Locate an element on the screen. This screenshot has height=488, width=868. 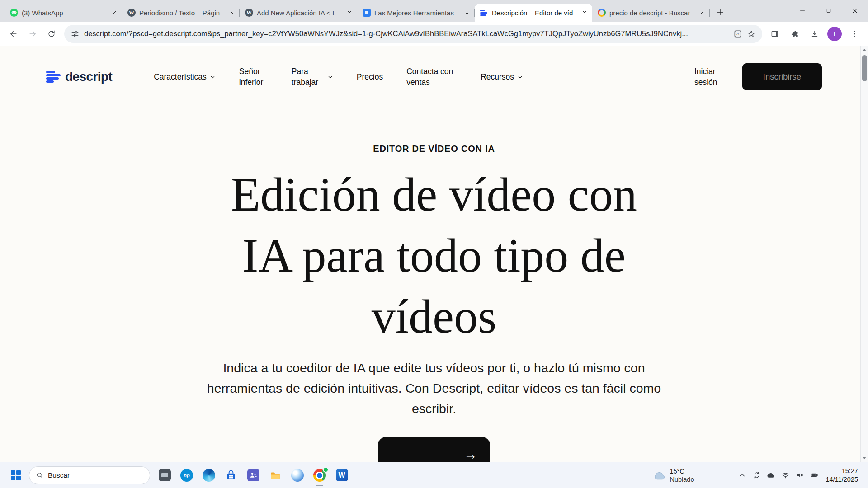
volume-icon is located at coordinates (800, 475).